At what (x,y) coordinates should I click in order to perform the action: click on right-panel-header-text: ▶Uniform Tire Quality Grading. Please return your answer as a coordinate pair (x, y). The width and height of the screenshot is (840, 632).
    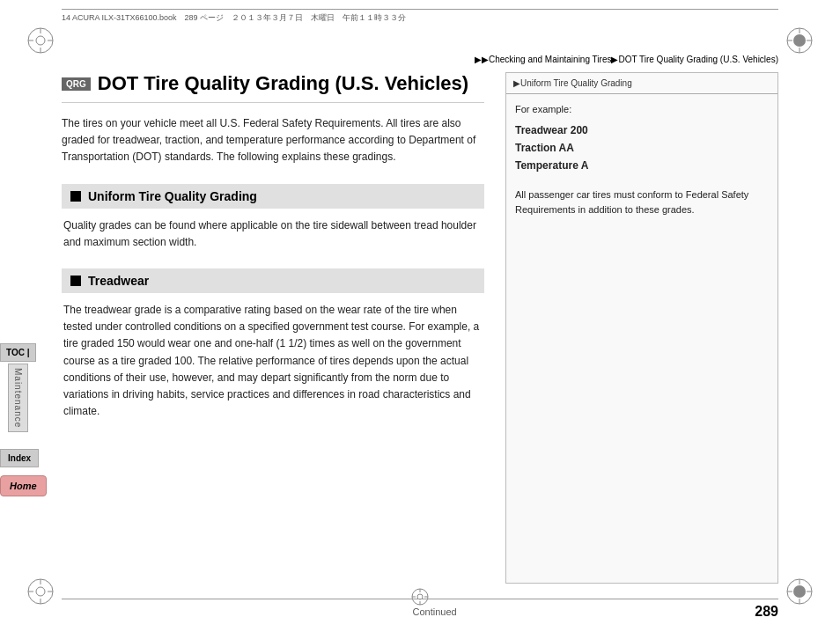
    Looking at the image, I should click on (572, 83).